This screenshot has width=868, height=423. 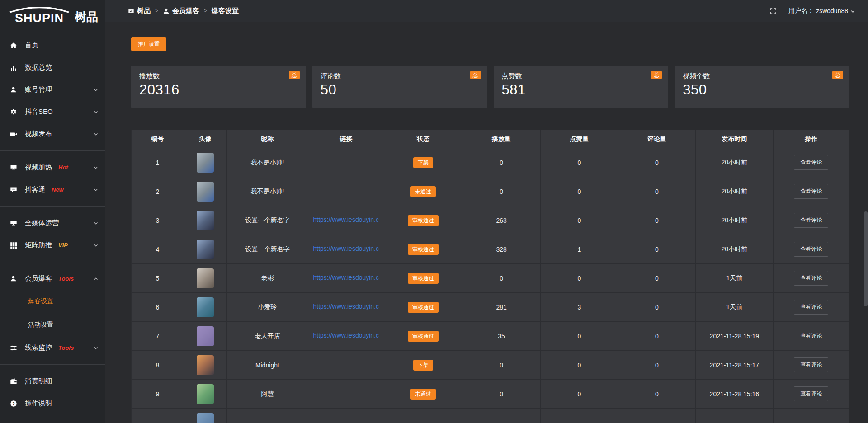 I want to click on gear-icon, so click(x=14, y=112).